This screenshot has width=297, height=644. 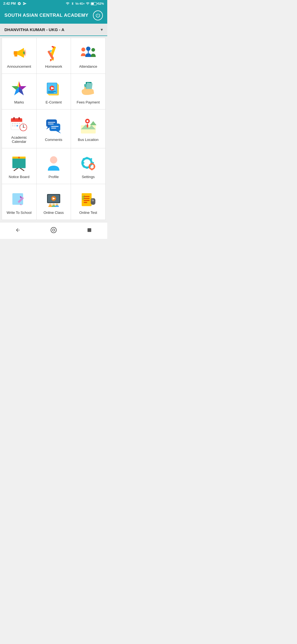 What do you see at coordinates (88, 212) in the screenshot?
I see `online-test-label: Online Test` at bounding box center [88, 212].